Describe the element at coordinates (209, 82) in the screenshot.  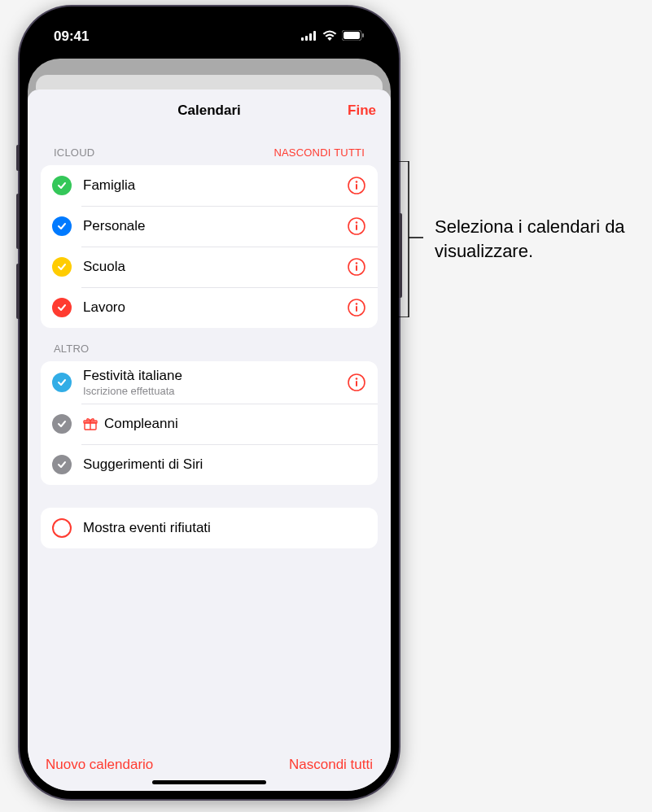
I see `sheet-backdrop-card` at that location.